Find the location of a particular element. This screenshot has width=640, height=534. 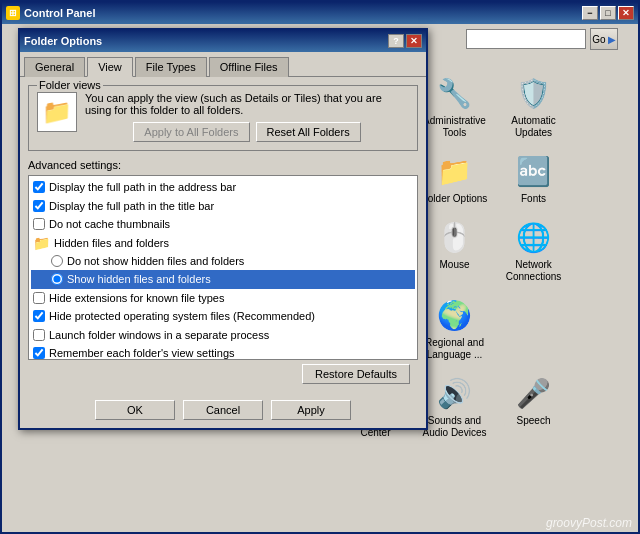

restore-defaults-row: Restore Defaults is located at coordinates (223, 374).